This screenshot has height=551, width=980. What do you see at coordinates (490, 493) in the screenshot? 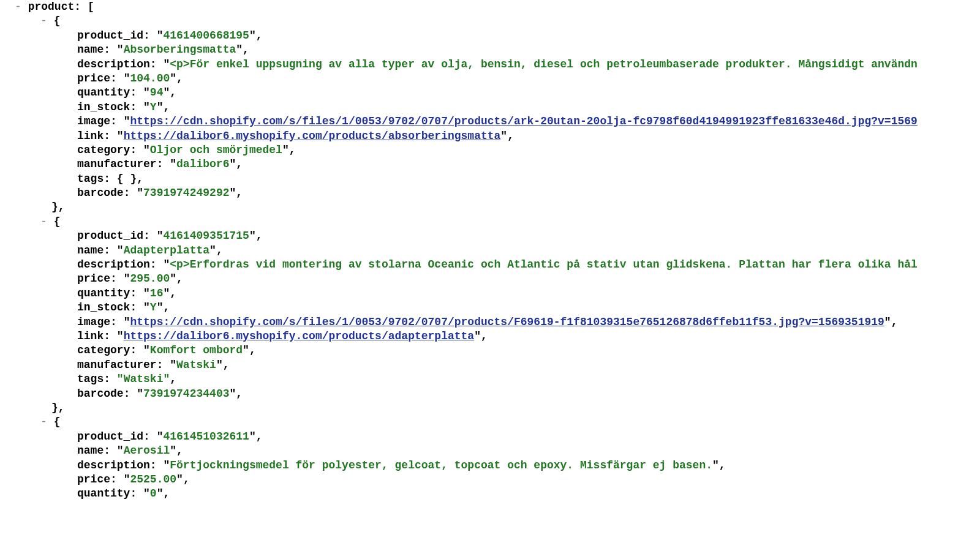
I see `field-row: quantity: "0",` at bounding box center [490, 493].